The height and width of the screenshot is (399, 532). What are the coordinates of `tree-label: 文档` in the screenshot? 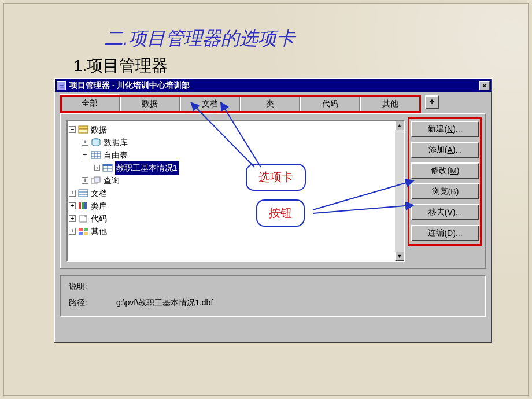 It's located at (99, 193).